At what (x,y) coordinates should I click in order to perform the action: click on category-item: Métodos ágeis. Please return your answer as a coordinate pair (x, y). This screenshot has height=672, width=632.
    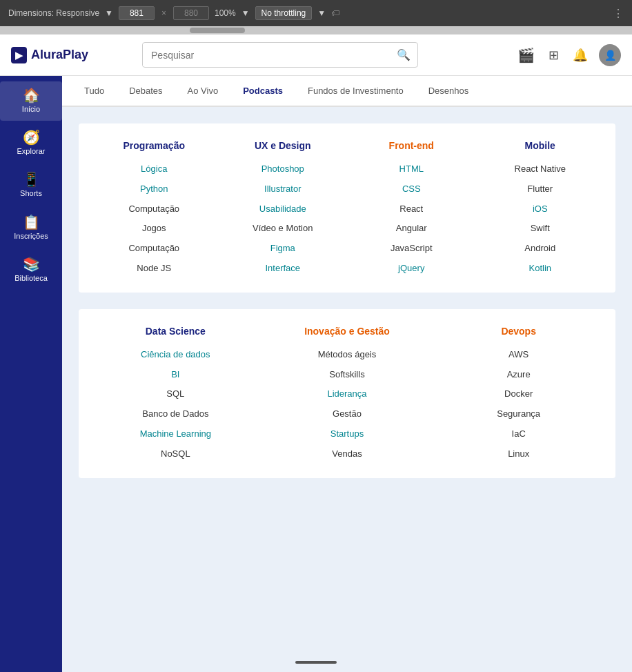
    Looking at the image, I should click on (348, 355).